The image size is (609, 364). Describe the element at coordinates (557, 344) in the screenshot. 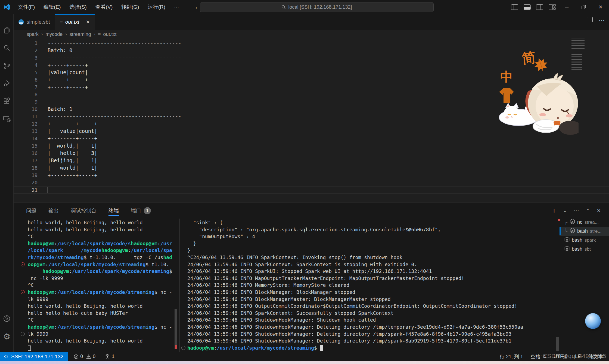

I see `terminal-right-scrollbar` at that location.